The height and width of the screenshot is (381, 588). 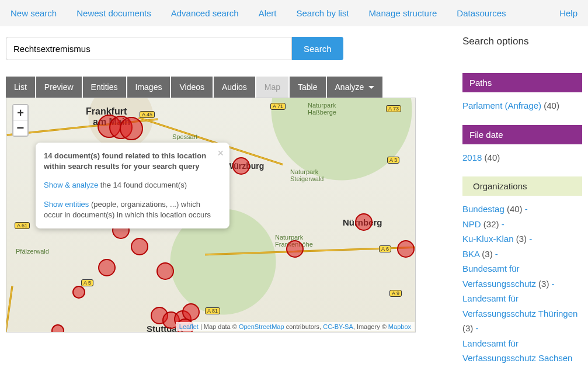 What do you see at coordinates (318, 49) in the screenshot?
I see `search-button: Search` at bounding box center [318, 49].